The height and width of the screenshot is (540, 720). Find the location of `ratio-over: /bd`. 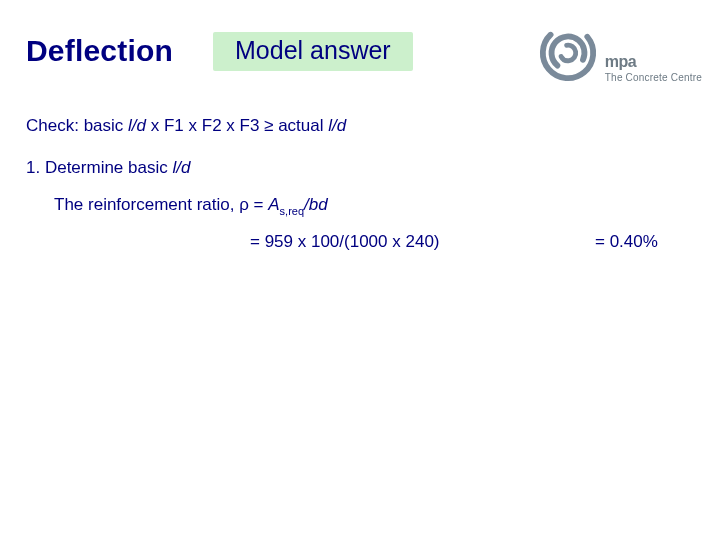

ratio-over: /bd is located at coordinates (316, 204).